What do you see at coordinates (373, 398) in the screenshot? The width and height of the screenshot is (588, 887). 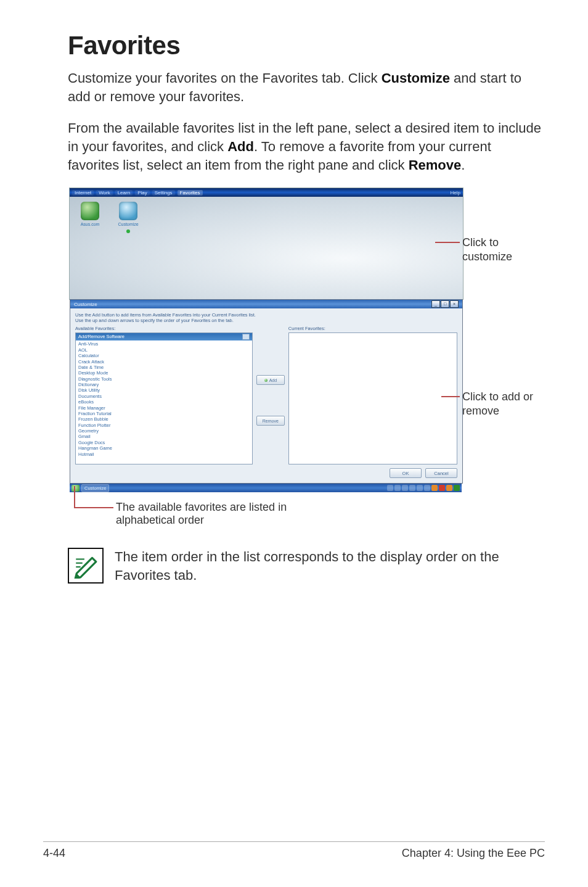 I see `current-listbox` at bounding box center [373, 398].